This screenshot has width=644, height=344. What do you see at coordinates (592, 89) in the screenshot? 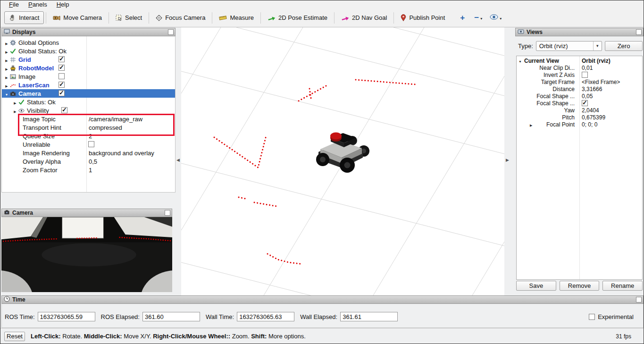
I see `view-value: 3,31666` at bounding box center [592, 89].